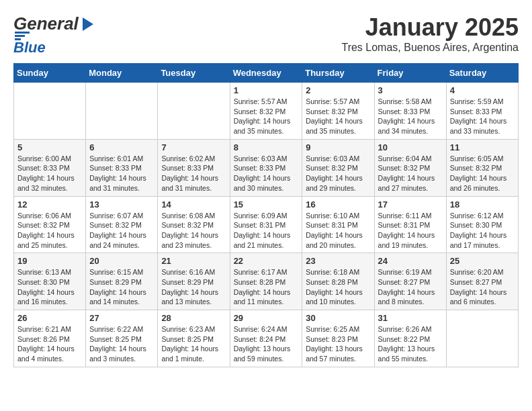 This screenshot has width=532, height=411. I want to click on calendar-cell: 14Sunrise: 6:08 AM Sunset: 8:32 PM Dayli…, so click(193, 224).